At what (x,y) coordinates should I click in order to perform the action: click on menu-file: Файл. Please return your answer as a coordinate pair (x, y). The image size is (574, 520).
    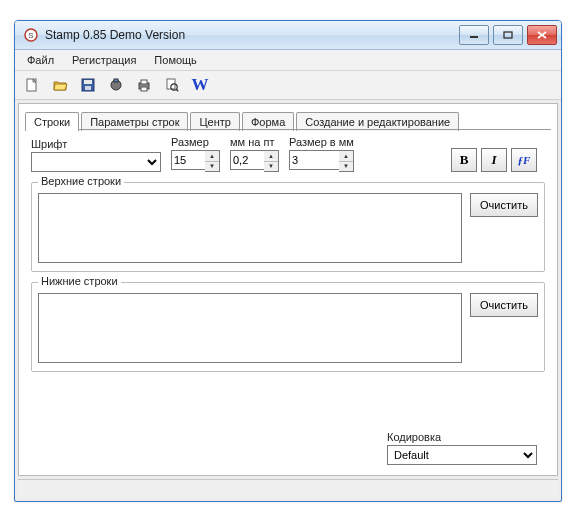
    Looking at the image, I should click on (40, 60).